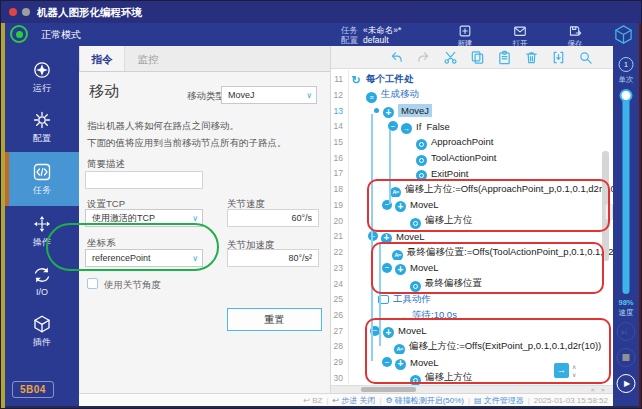  I want to click on mode-label: 正常模式, so click(61, 34).